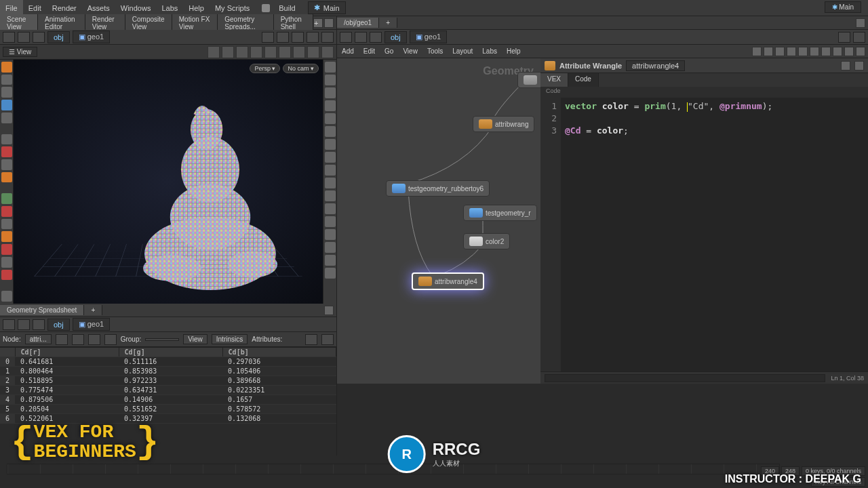 The image size is (868, 488). What do you see at coordinates (768, 52) in the screenshot?
I see `net-ico2-icon` at bounding box center [768, 52].